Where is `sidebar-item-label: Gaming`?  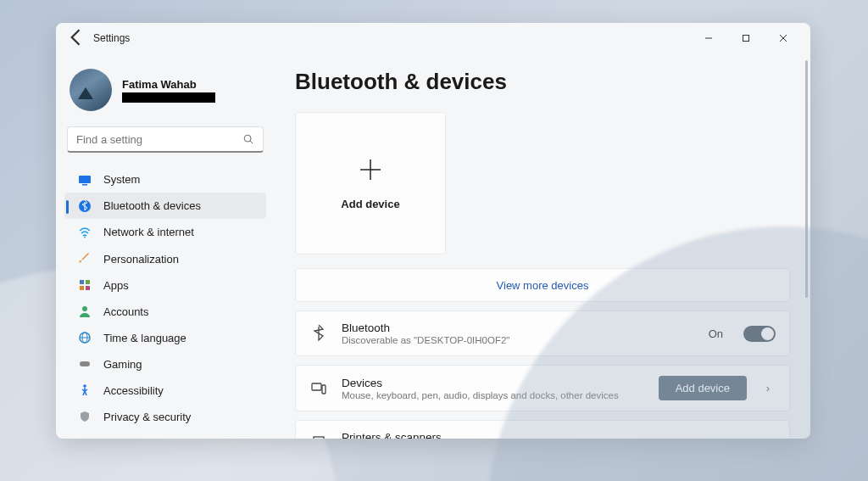
sidebar-item-label: Gaming is located at coordinates (123, 365).